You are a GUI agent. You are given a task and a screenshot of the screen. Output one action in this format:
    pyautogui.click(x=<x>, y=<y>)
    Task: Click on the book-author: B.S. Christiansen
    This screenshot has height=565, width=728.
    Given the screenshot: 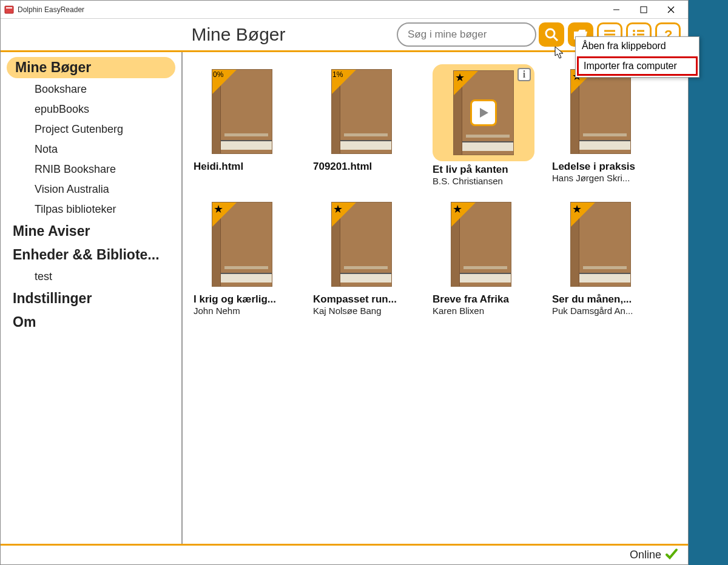 What is the action you would take?
    pyautogui.click(x=489, y=181)
    